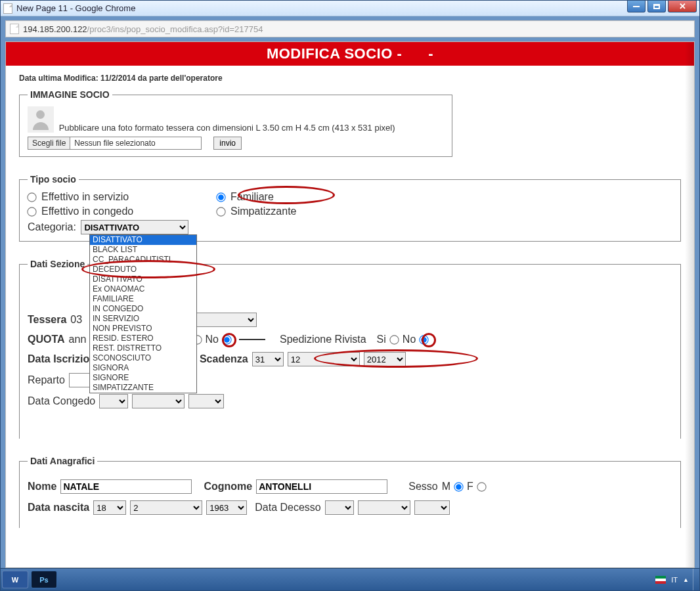 The height and width of the screenshot is (591, 700). I want to click on radio-effettivo-congedo: Effettivo in congedo, so click(113, 211).